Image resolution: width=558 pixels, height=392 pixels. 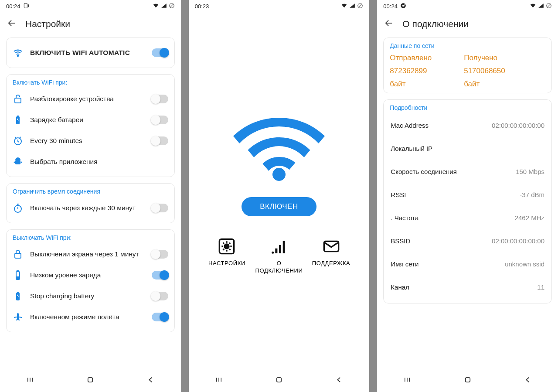 What do you see at coordinates (87, 141) in the screenshot?
I see `row-label: Every 30 minutes` at bounding box center [87, 141].